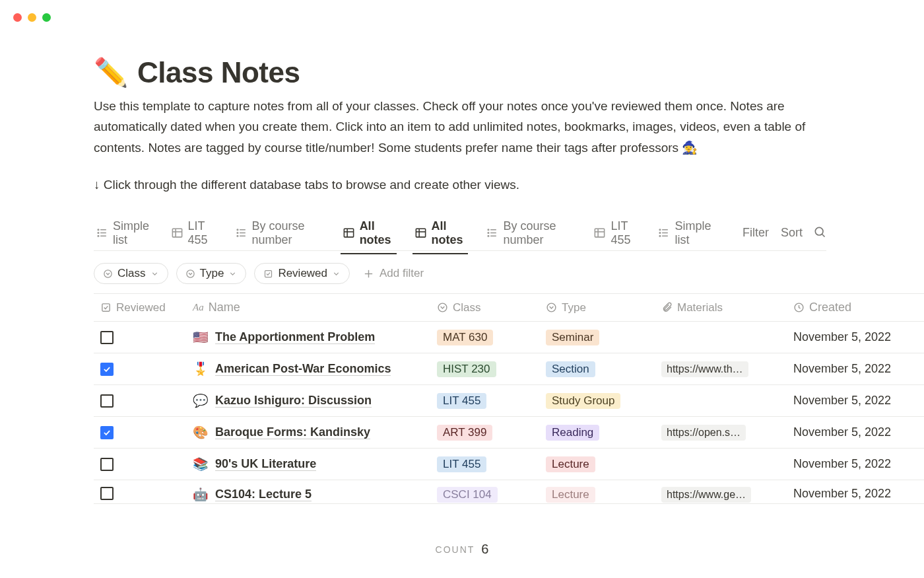  What do you see at coordinates (704, 433) in the screenshot?
I see `material-link: https://open.s…` at bounding box center [704, 433].